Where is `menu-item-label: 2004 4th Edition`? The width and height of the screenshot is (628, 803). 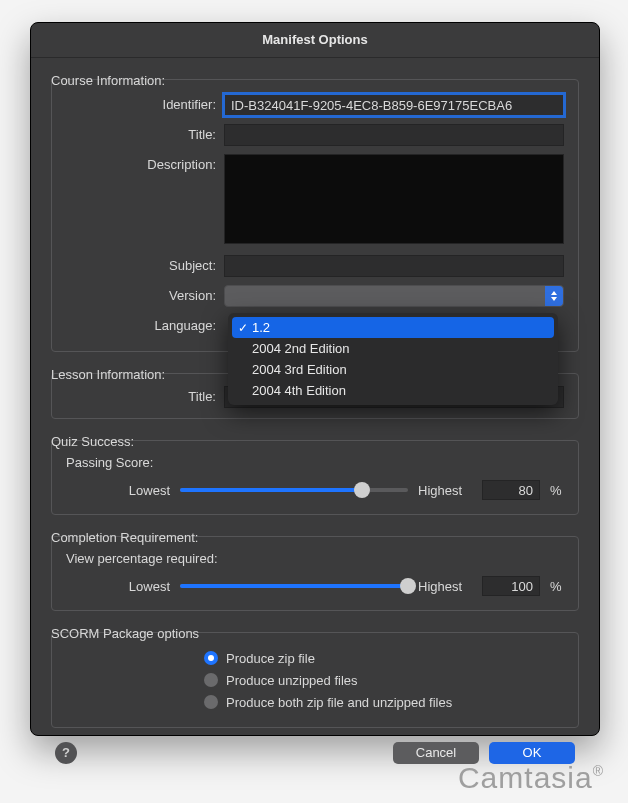
menu-item-label: 2004 4th Edition is located at coordinates (299, 390).